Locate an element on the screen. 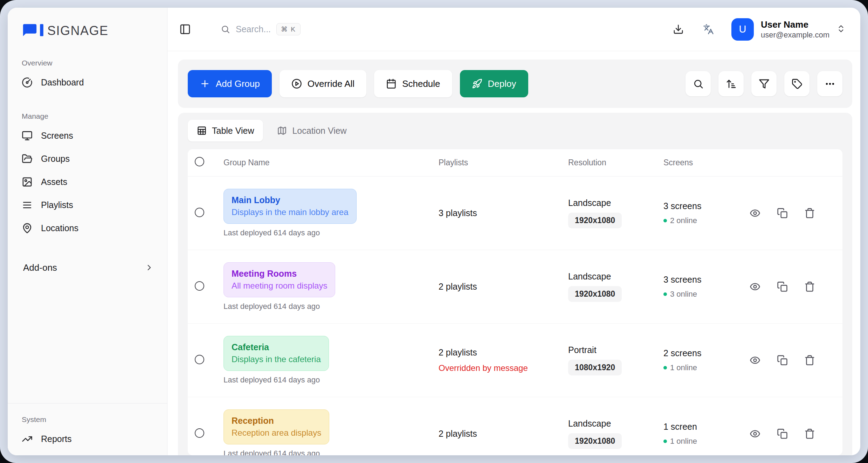 The width and height of the screenshot is (868, 463). sidebar-item-label: Reports is located at coordinates (56, 439).